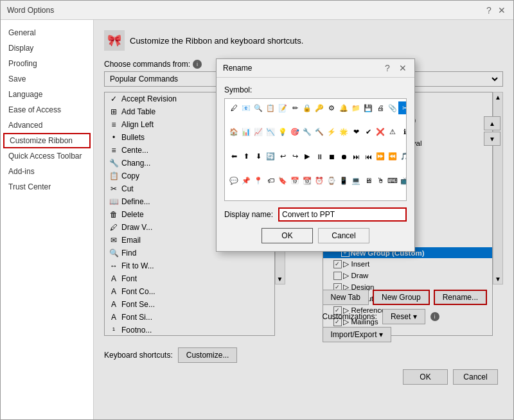 Image resolution: width=514 pixels, height=420 pixels. I want to click on sidebar-item-display: Display, so click(47, 48).